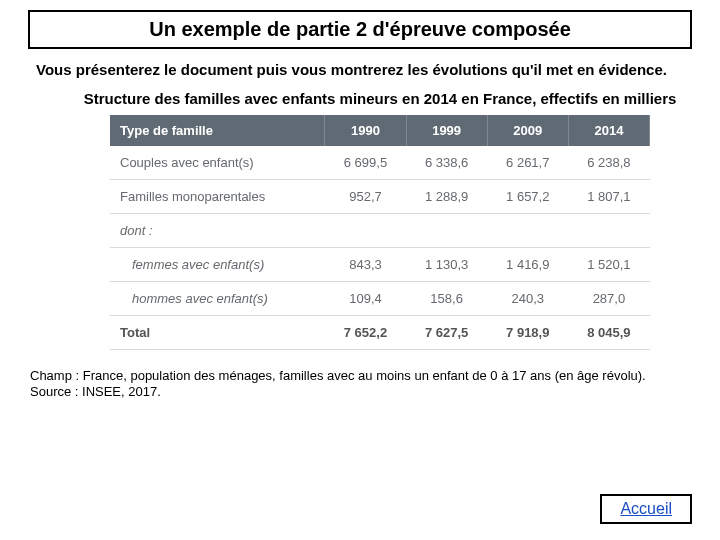 The height and width of the screenshot is (540, 720). What do you see at coordinates (380, 264) in the screenshot?
I see `table-row: femmes avec enfant(s)843,31 130,31 416,9…` at bounding box center [380, 264].